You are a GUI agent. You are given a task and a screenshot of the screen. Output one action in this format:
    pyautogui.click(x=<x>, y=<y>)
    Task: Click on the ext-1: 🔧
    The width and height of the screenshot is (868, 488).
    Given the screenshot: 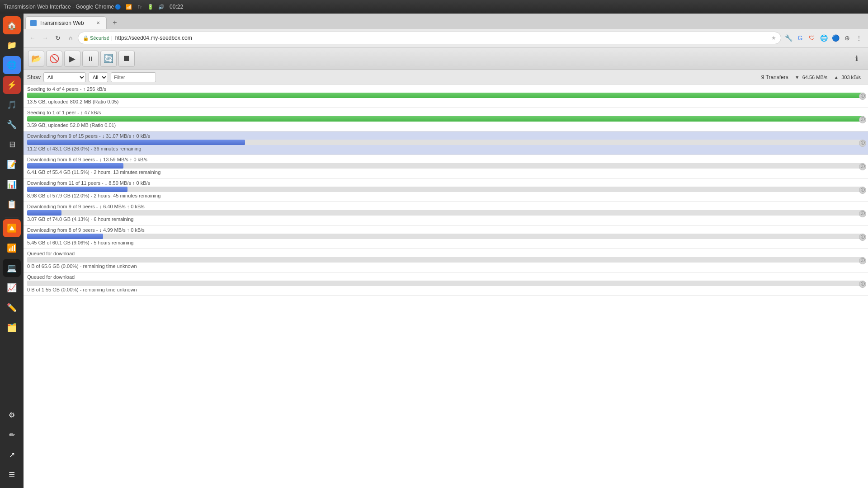 What is the action you would take?
    pyautogui.click(x=788, y=38)
    